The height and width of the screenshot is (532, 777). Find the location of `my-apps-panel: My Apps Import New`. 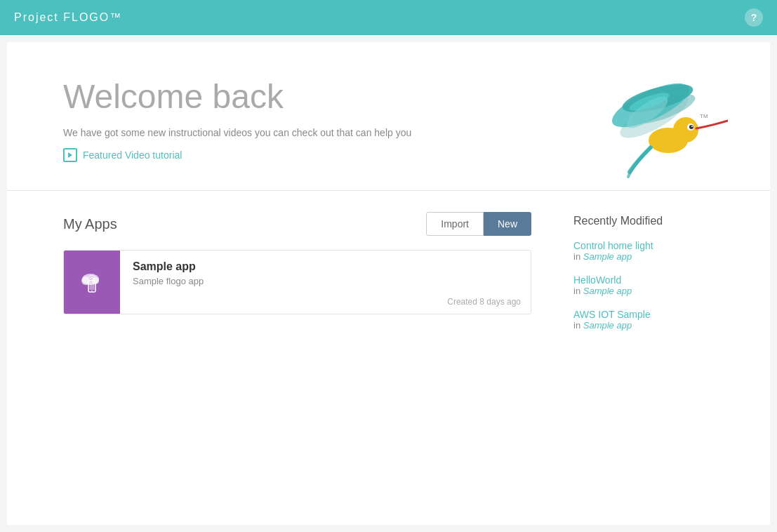

my-apps-panel: My Apps Import New is located at coordinates (298, 278).